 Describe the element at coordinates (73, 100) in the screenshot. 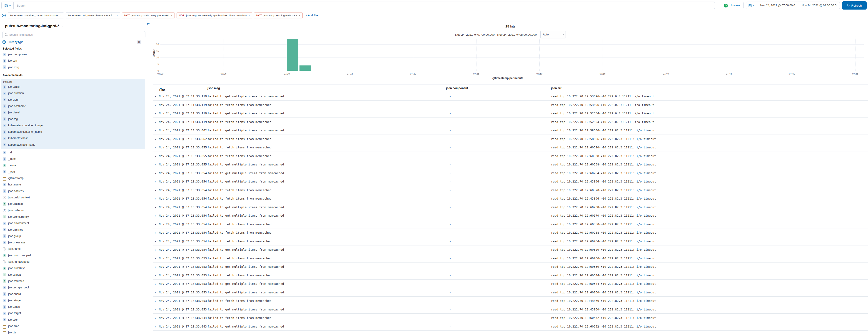

I see `field-item: tjson.fqdn` at that location.